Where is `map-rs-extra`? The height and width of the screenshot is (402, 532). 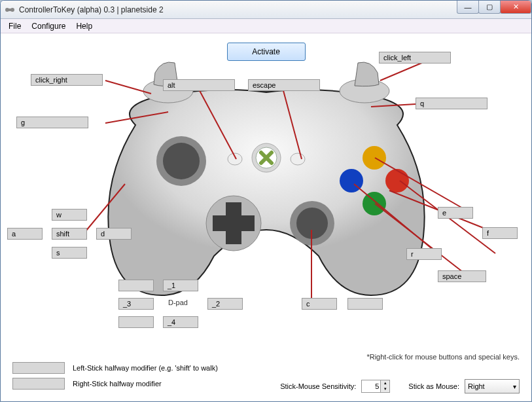 map-rs-extra is located at coordinates (365, 304).